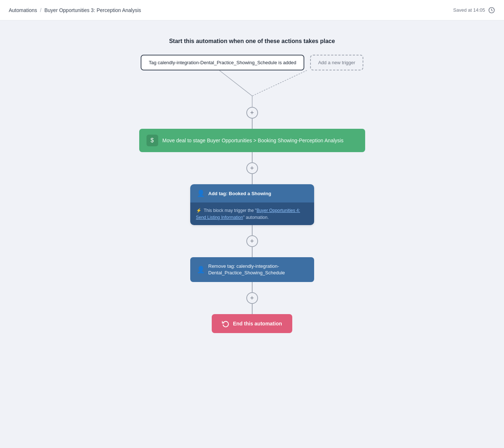  What do you see at coordinates (226, 324) in the screenshot?
I see `end-icon` at bounding box center [226, 324].